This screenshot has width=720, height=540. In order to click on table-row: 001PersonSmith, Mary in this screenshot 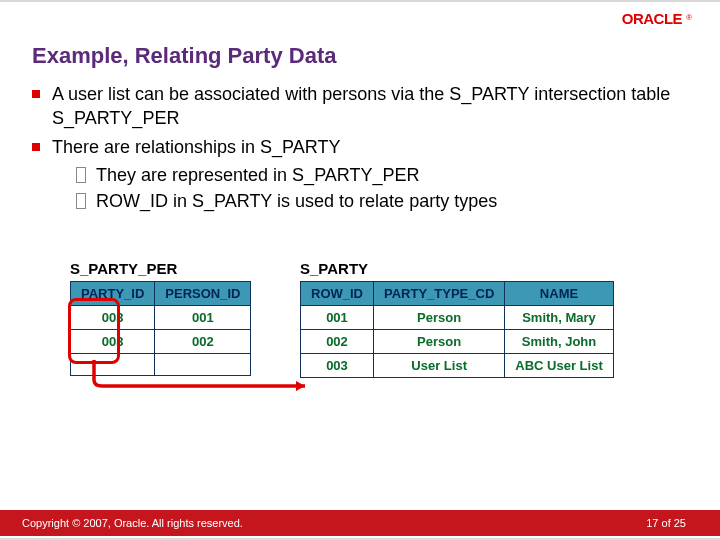, I will do `click(458, 318)`.